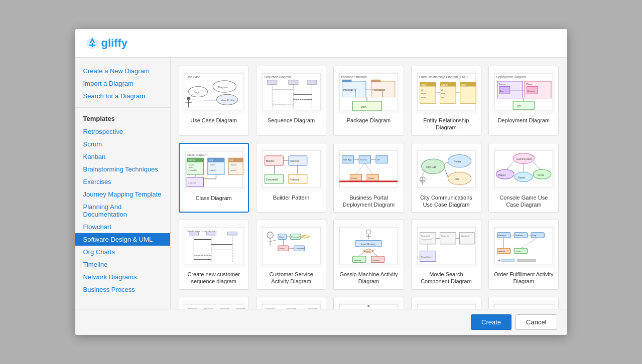 This screenshot has height=364, width=642. What do you see at coordinates (541, 174) in the screenshot?
I see `svg-text: Score` at bounding box center [541, 174].